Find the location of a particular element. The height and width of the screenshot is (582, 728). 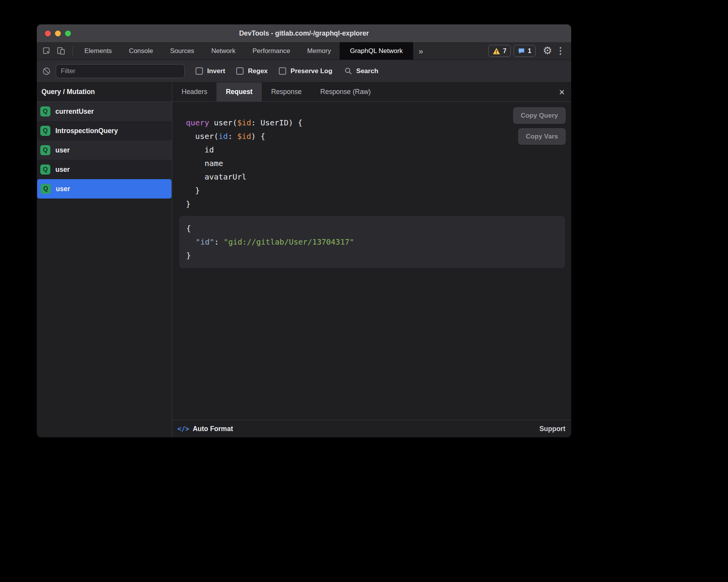

search-toggle: Search is located at coordinates (361, 71).